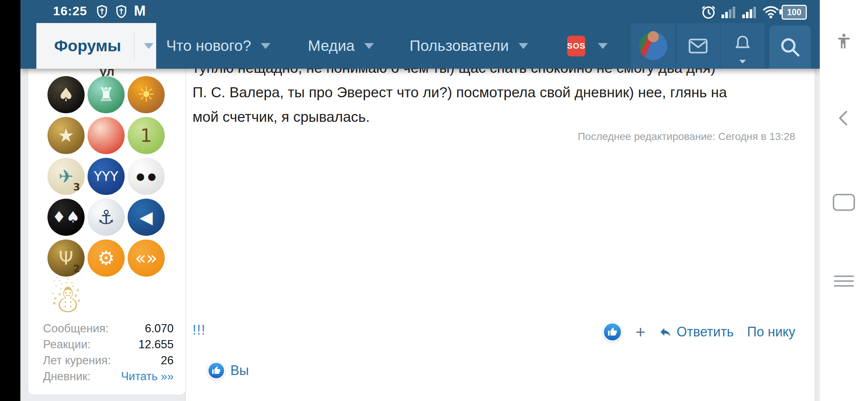 This screenshot has height=401, width=868. Describe the element at coordinates (66, 95) in the screenshot. I see `badge-mafioso: ♠` at that location.